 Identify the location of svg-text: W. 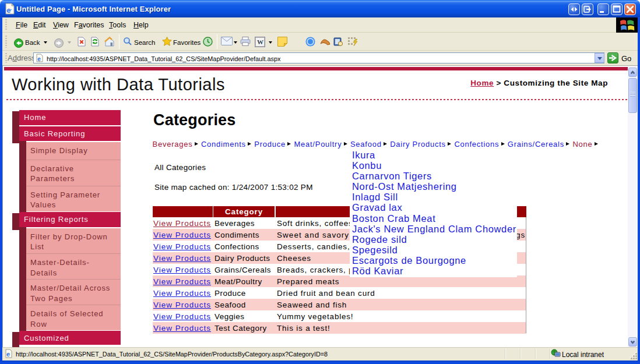
(260, 42).